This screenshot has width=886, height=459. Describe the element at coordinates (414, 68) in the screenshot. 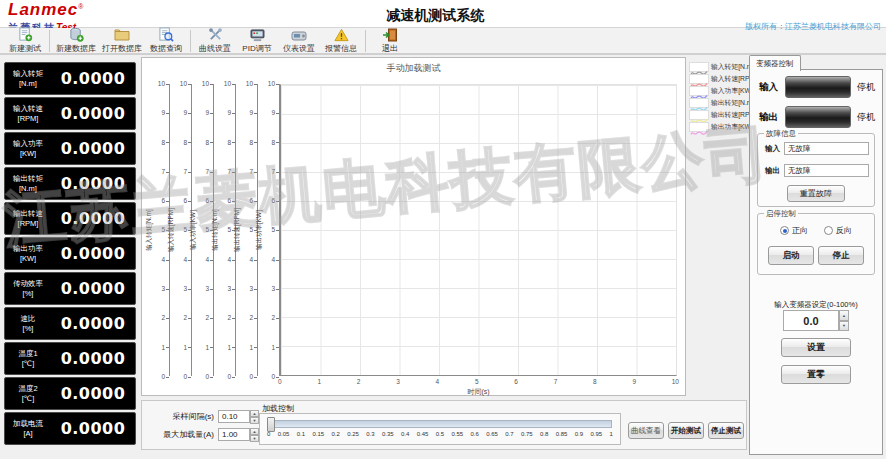

I see `chart-title: 手动加载测试` at that location.